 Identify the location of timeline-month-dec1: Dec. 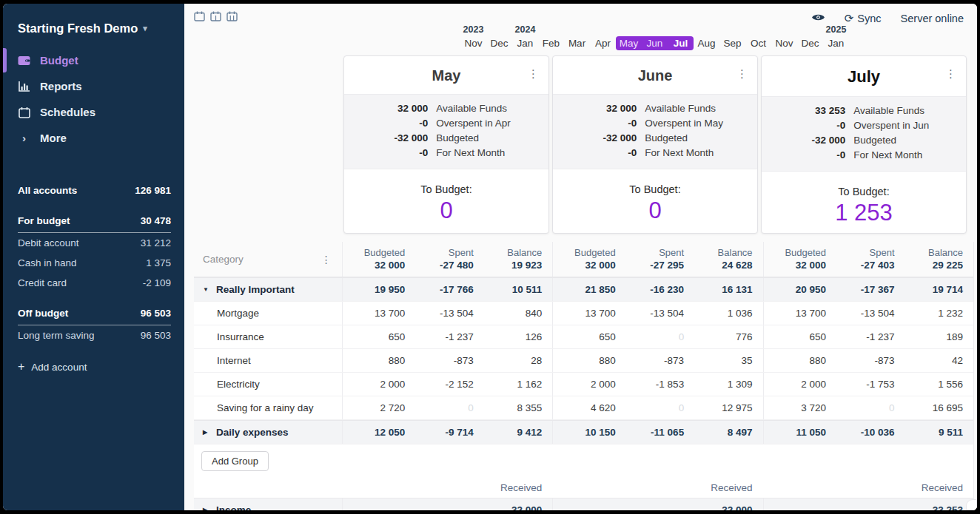
(499, 43).